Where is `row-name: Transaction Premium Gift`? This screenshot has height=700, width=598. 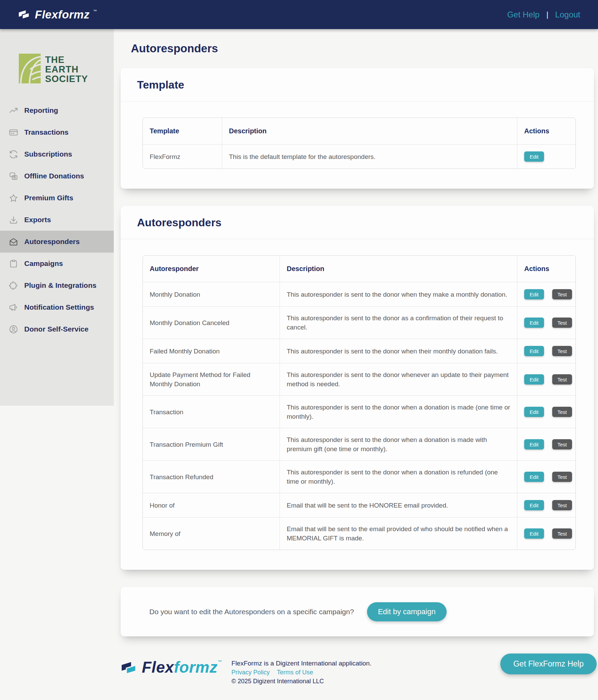
row-name: Transaction Premium Gift is located at coordinates (211, 444).